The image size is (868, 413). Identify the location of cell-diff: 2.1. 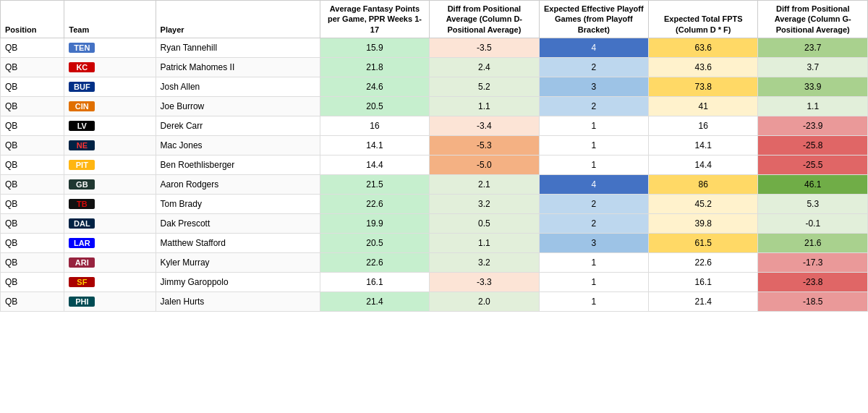
(485, 184).